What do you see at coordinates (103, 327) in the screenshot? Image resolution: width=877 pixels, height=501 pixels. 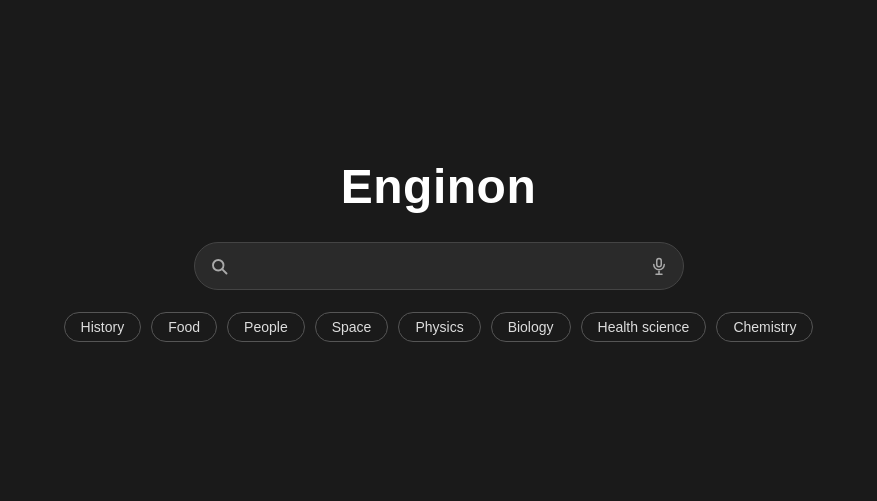 I see `category-chip: History` at bounding box center [103, 327].